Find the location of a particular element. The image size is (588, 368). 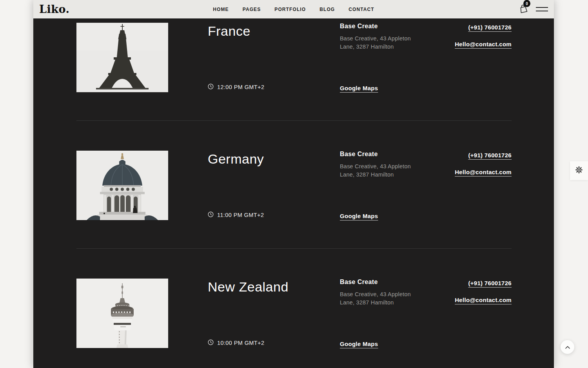

shopping-bag-icon is located at coordinates (524, 11).